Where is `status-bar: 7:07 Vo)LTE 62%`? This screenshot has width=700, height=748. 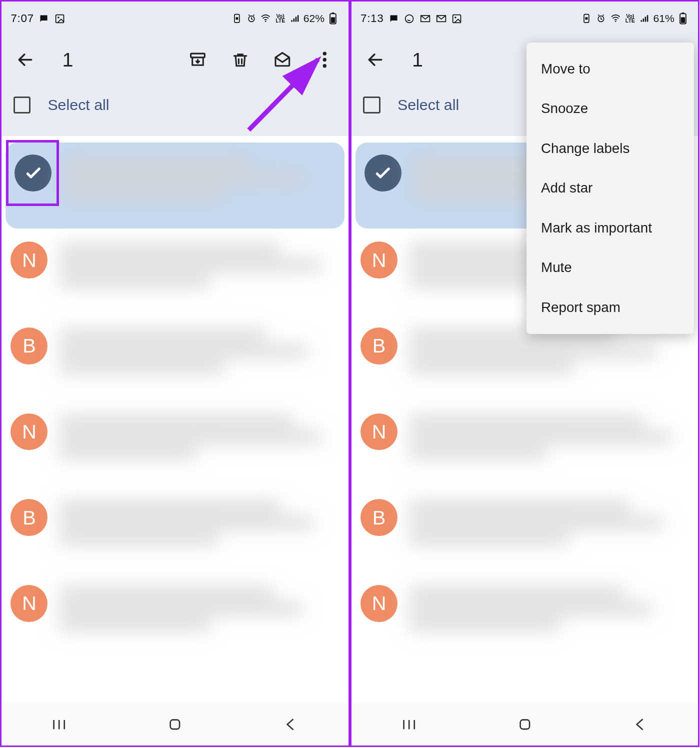
status-bar: 7:07 Vo)LTE 62% is located at coordinates (175, 19).